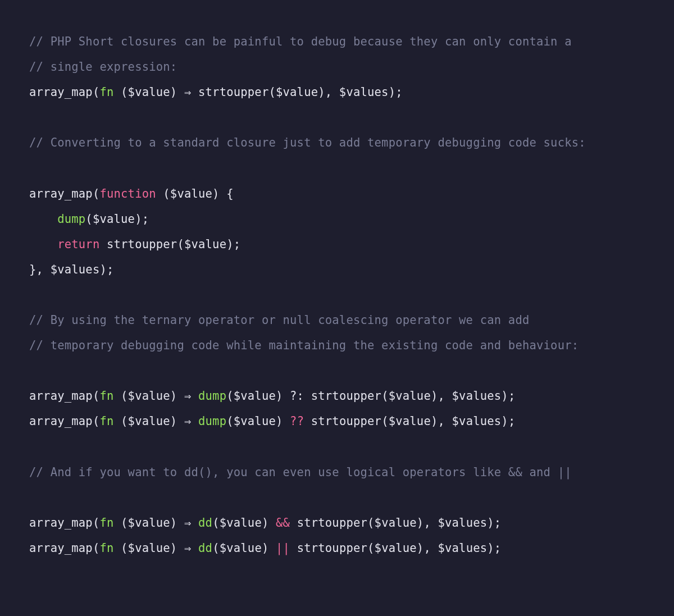 This screenshot has height=616, width=674. Describe the element at coordinates (337, 194) in the screenshot. I see `code-line: array_map(function ($value) {` at that location.